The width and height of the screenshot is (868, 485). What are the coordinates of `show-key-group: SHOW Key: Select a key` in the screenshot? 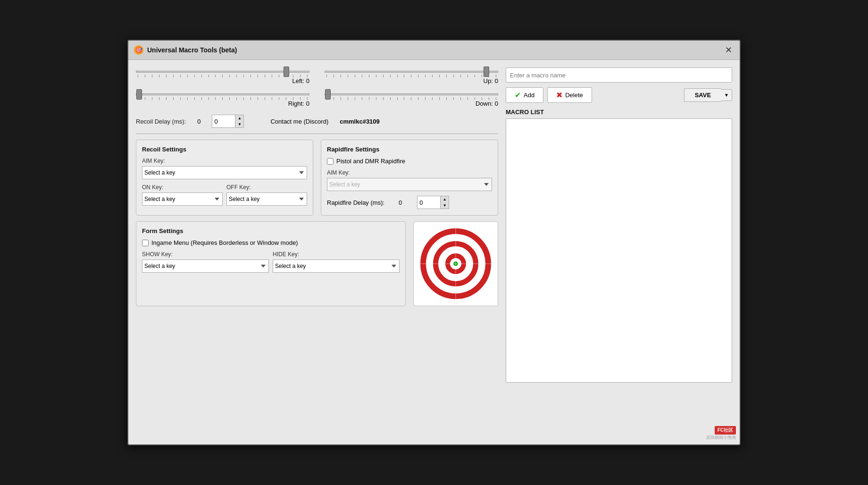 It's located at (206, 262).